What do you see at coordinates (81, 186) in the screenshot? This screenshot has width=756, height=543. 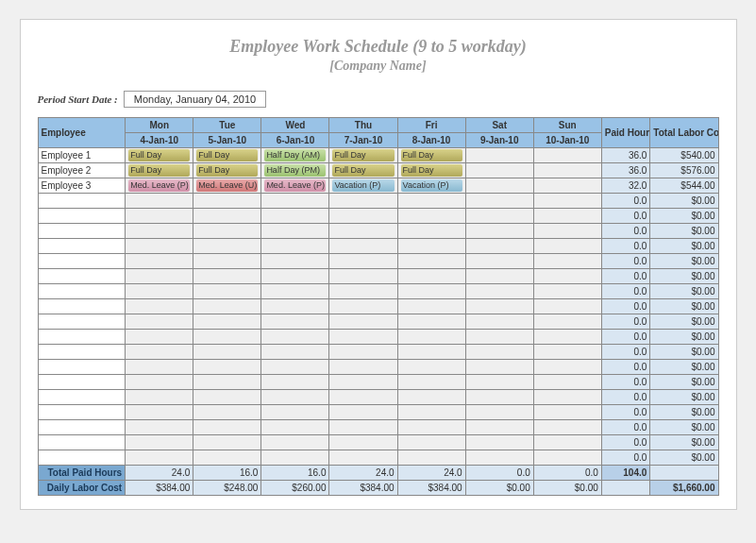 I see `employee-cell: Employee 3` at bounding box center [81, 186].